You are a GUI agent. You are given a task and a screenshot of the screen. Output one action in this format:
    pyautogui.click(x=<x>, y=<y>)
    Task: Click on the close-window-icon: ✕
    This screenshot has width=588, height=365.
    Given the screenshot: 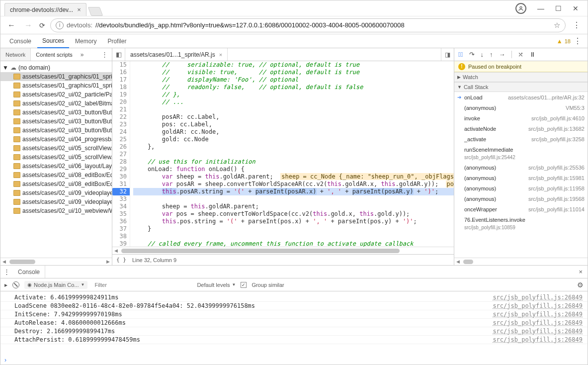 What is the action you would take?
    pyautogui.click(x=576, y=8)
    